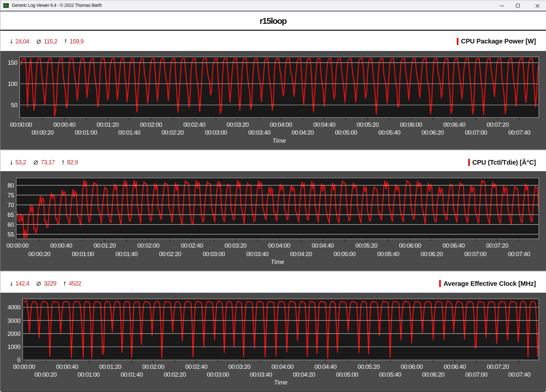  What do you see at coordinates (14, 334) in the screenshot?
I see `svg-text: 2000` at bounding box center [14, 334].